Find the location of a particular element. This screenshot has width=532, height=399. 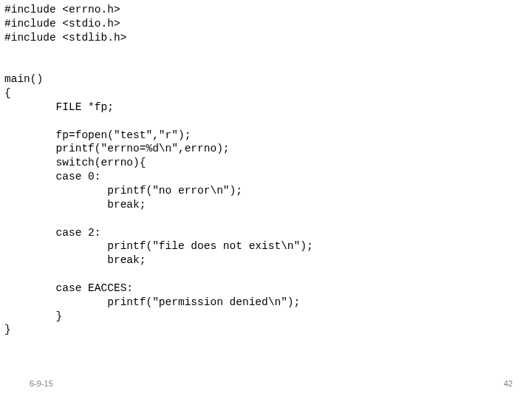

code-line: #include <errno.h> is located at coordinates (62, 10).